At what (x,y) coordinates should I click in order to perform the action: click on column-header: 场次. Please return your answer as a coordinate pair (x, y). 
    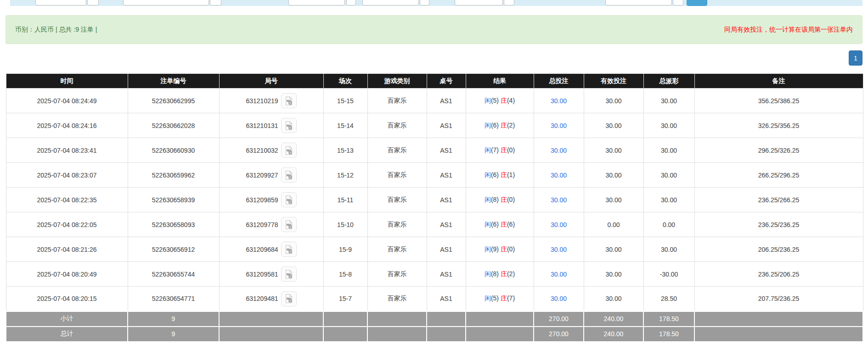
    Looking at the image, I should click on (345, 81).